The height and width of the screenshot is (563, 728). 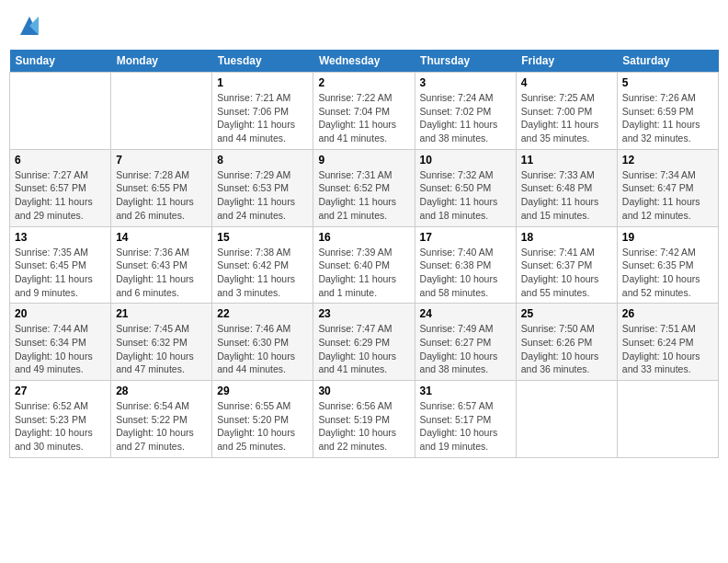 What do you see at coordinates (162, 237) in the screenshot?
I see `day-number: 14` at bounding box center [162, 237].